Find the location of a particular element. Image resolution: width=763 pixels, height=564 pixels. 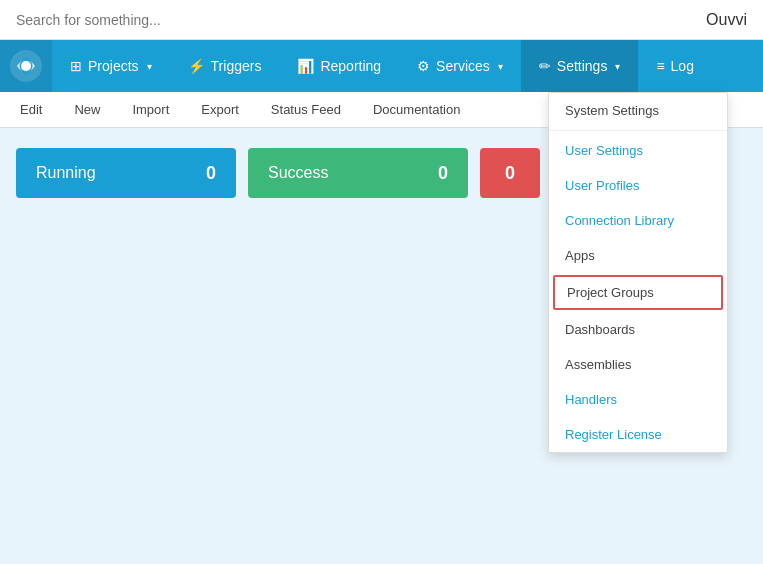

dropdown-divider is located at coordinates (638, 130).